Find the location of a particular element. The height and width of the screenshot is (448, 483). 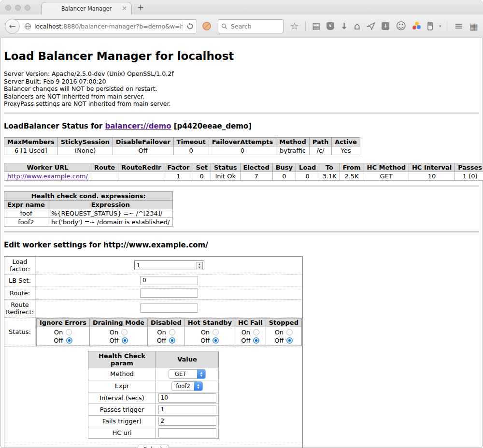

method-select: GET ▲▼ is located at coordinates (187, 374).